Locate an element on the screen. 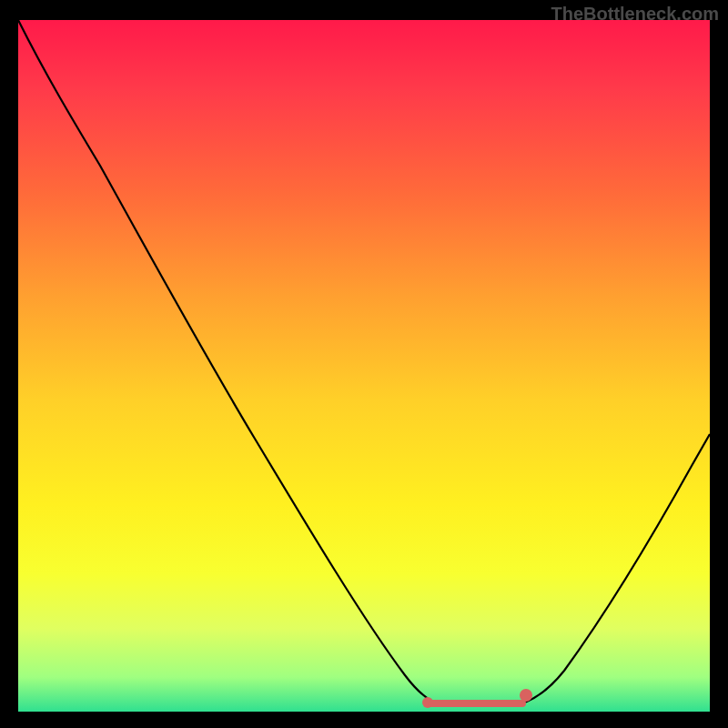 The height and width of the screenshot is (728, 728). watermark-text: TheBottleneck.com is located at coordinates (635, 15).